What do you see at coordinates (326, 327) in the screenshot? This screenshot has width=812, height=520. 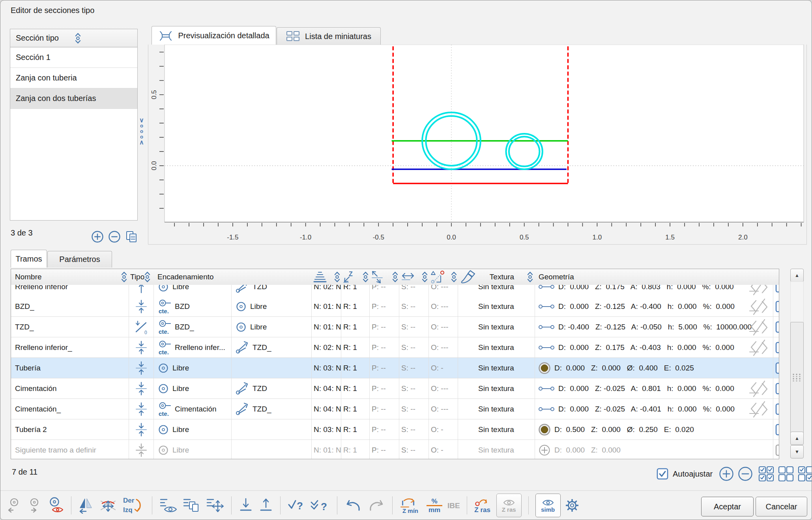 I see `cell-nivel: N: 01: N` at bounding box center [326, 327].